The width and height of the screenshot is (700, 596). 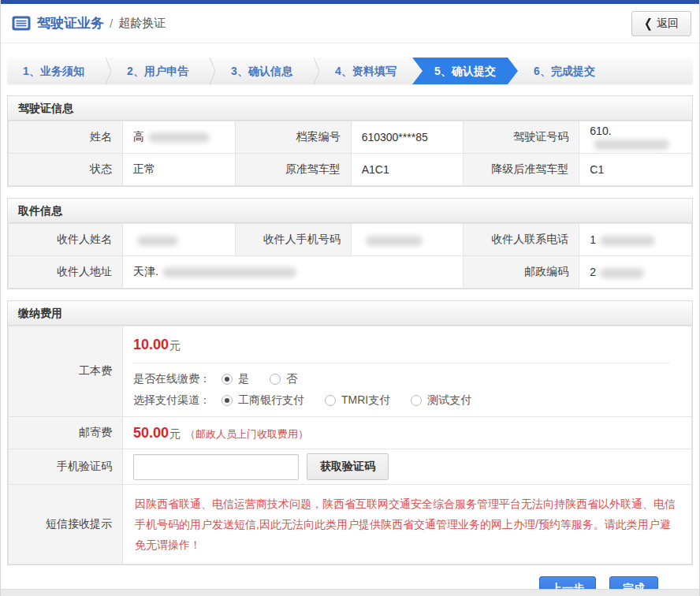 I want to click on table-row: 短信接收提示 因陕西省联通、电信运营商技术问题，陕西省互联网交通安全综合服务管理…, so click(x=350, y=525).